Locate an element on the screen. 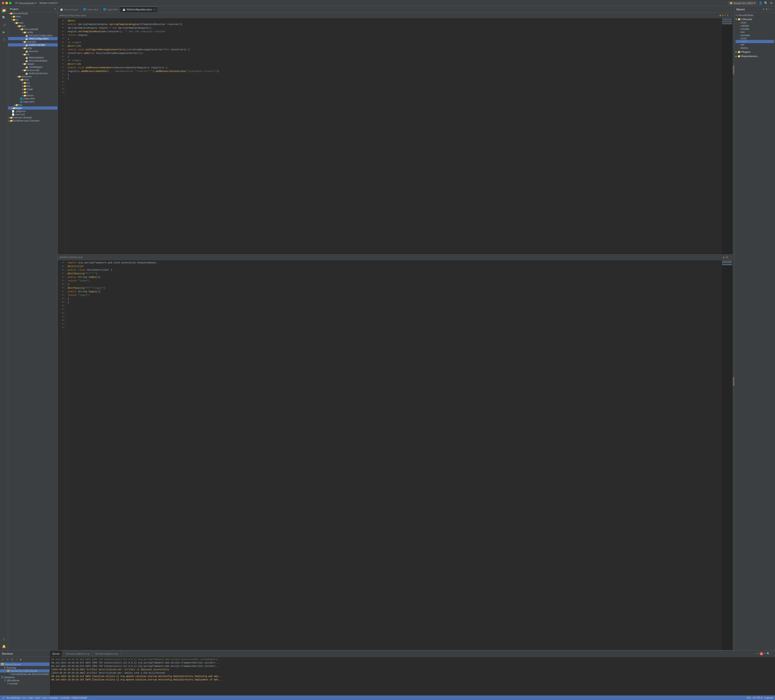 This screenshot has height=700, width=775. sidebar-item-Account: ☕Account is located at coordinates (33, 51).